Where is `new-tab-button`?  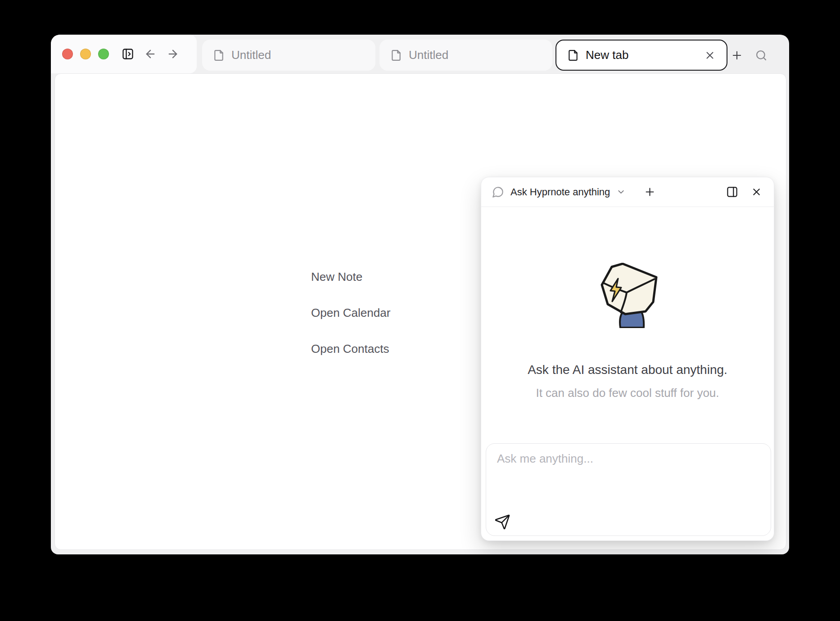
new-tab-button is located at coordinates (737, 55).